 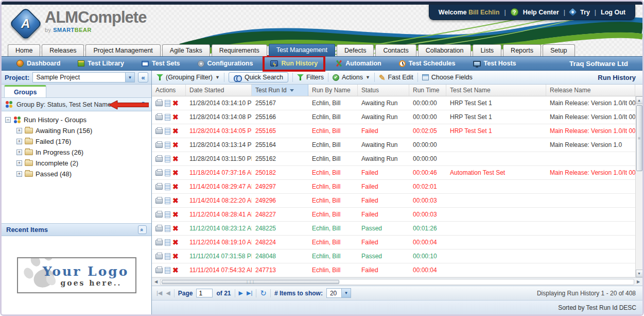 What do you see at coordinates (310, 77) in the screenshot?
I see `filters-button: Filters` at bounding box center [310, 77].